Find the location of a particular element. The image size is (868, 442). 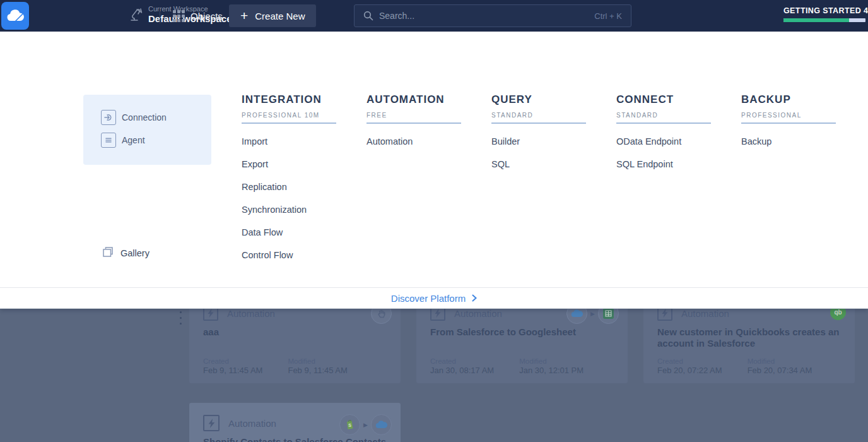

kebab-menu-icon is located at coordinates (181, 320).